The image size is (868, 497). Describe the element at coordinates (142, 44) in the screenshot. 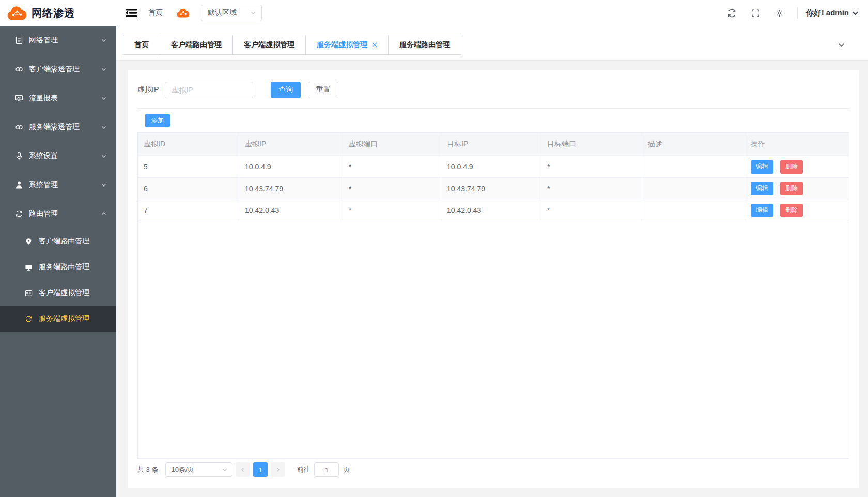

I see `tab-home: 首页` at that location.